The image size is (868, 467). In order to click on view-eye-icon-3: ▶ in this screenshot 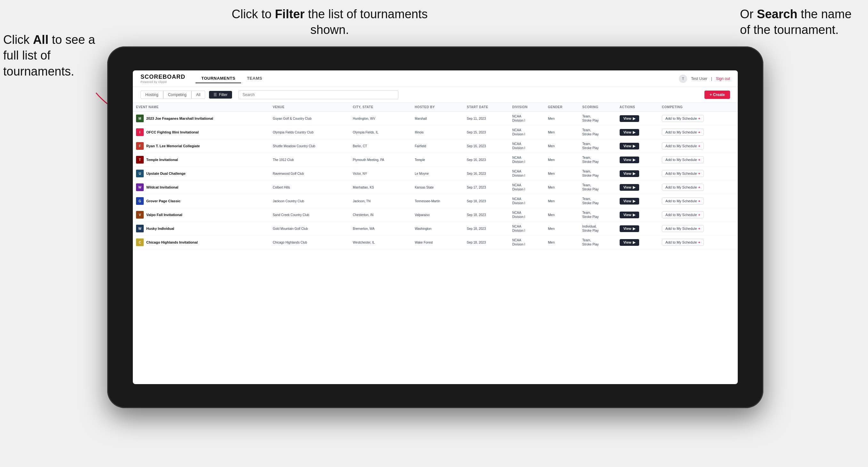, I will do `click(634, 146)`.